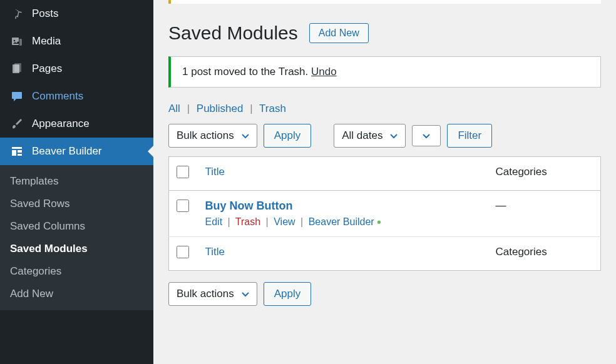 This screenshot has width=616, height=364. Describe the element at coordinates (213, 294) in the screenshot. I see `bulk-actions-select-bottom: Bulk actions` at that location.